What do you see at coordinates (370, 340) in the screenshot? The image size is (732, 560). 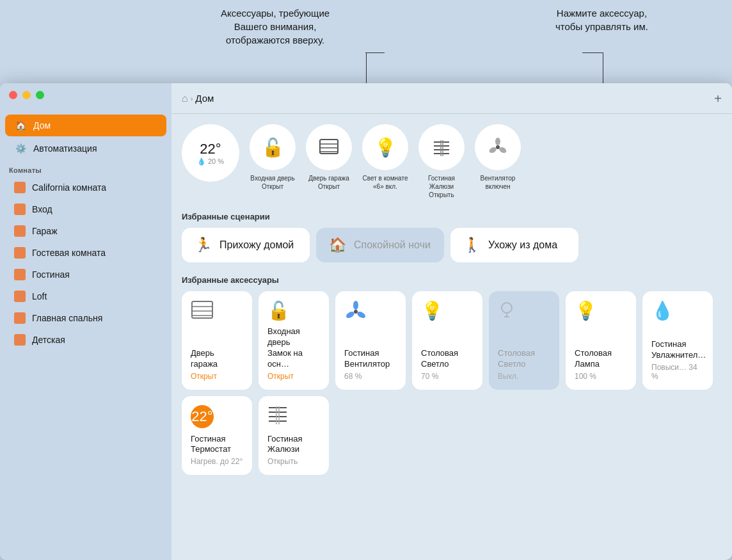 I see `acc-living-fan: ГостинаяВентилятор 68 %` at bounding box center [370, 340].